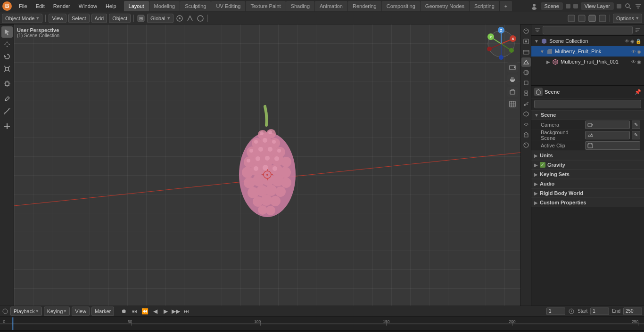  I want to click on transform-icon: ⊞, so click(141, 18).